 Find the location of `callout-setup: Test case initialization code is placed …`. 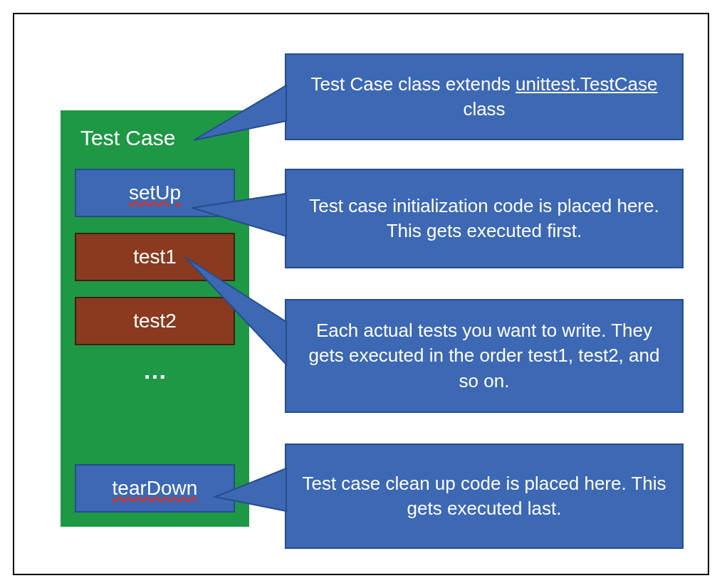

callout-setup: Test case initialization code is placed … is located at coordinates (484, 219).